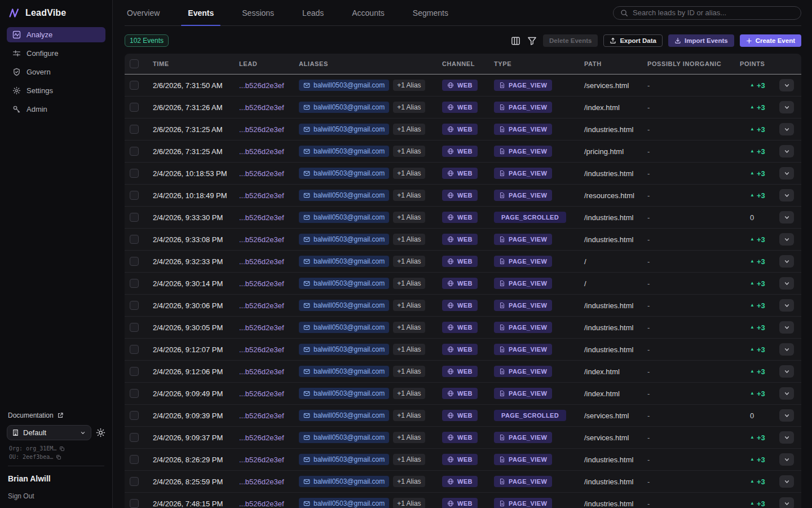 The width and height of the screenshot is (812, 508). I want to click on tab-segments: Segments, so click(431, 12).